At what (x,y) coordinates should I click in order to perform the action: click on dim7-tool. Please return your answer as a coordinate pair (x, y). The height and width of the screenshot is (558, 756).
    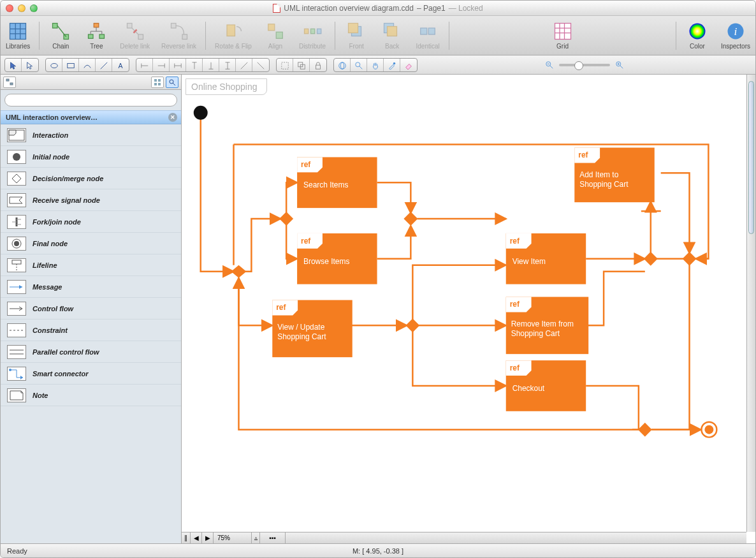
    Looking at the image, I should click on (244, 65).